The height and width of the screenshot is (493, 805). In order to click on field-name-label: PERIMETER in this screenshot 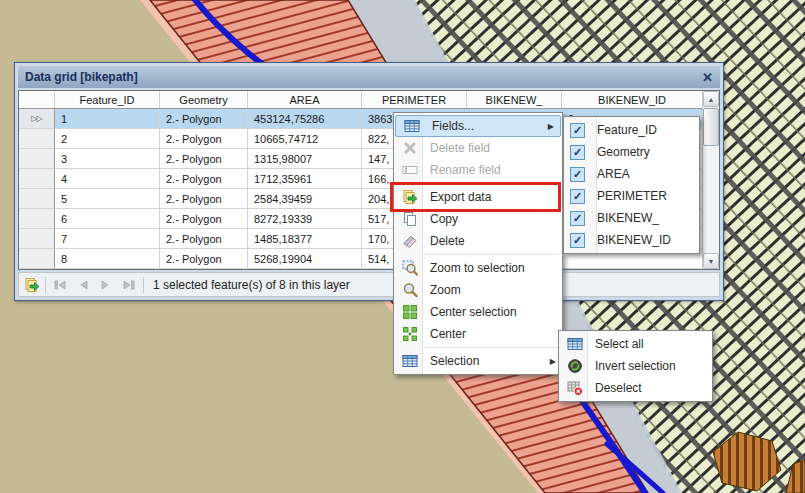, I will do `click(632, 196)`.